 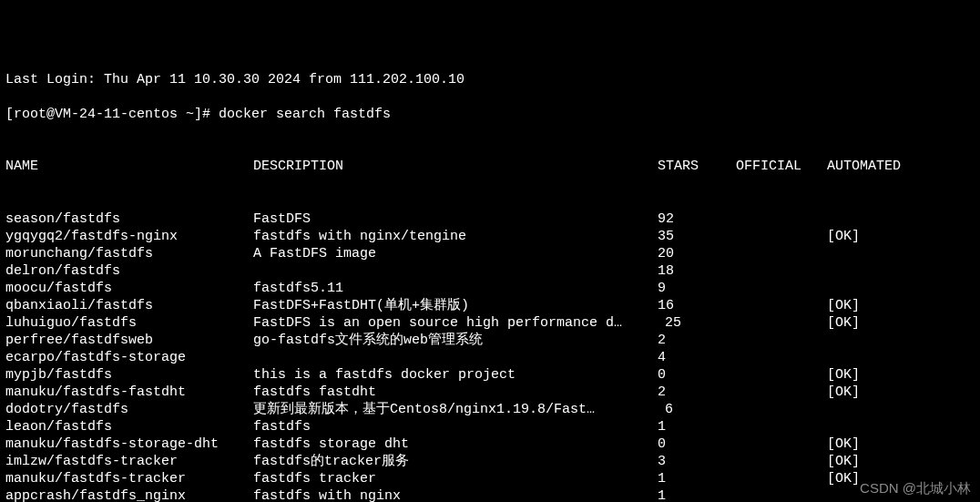 What do you see at coordinates (129, 253) in the screenshot?
I see `row-name: morunchang/fastdfs` at bounding box center [129, 253].